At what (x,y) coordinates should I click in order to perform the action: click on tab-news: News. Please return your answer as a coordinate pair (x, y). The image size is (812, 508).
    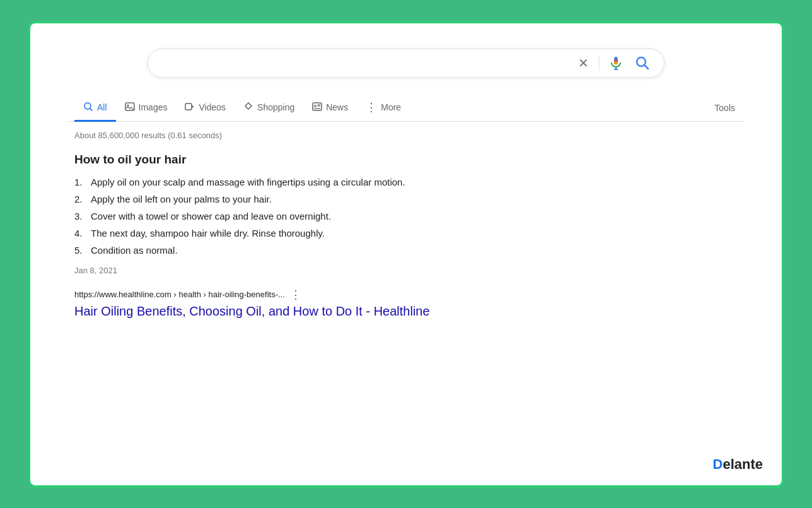
    Looking at the image, I should click on (330, 109).